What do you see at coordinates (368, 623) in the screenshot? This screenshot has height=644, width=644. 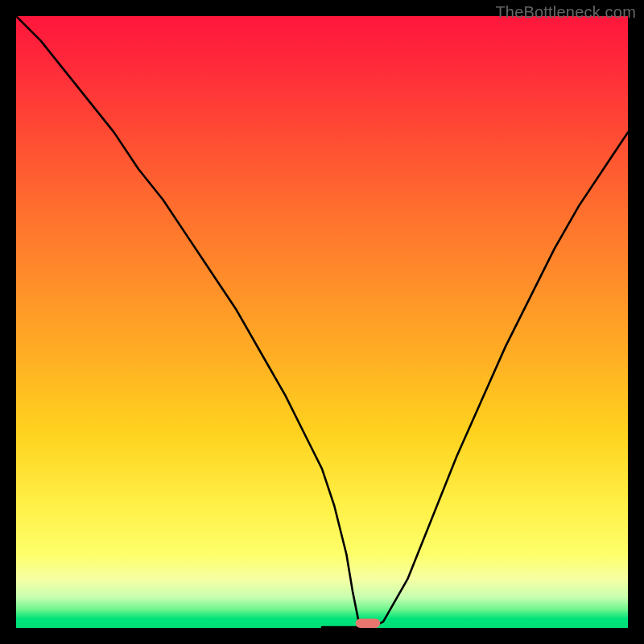 I see `optimal-marker` at bounding box center [368, 623].